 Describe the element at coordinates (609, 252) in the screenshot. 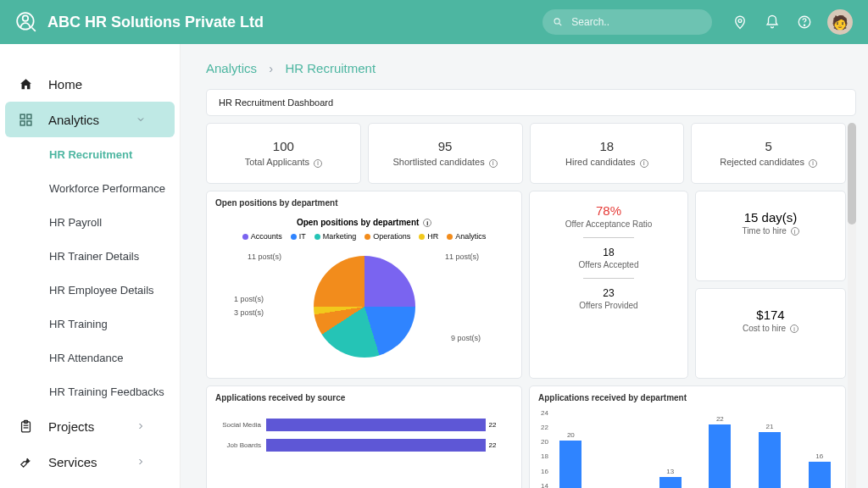

I see `metric-value: 18` at that location.